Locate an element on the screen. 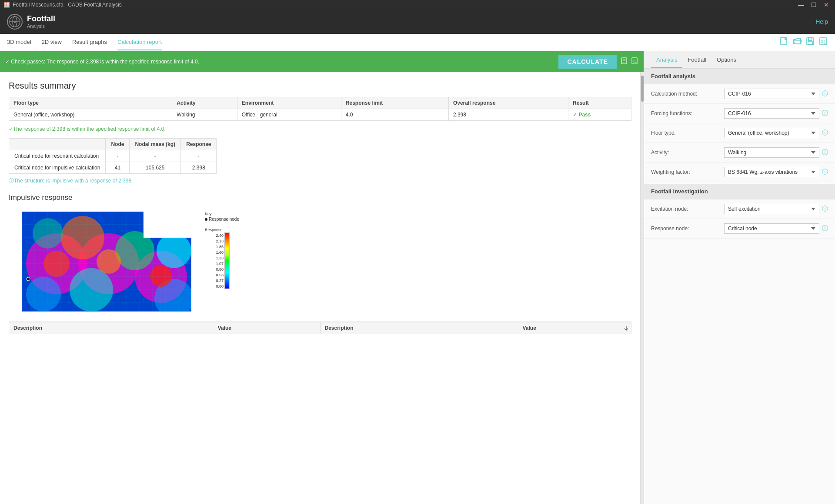  bottom-table1-col1: Description is located at coordinates (111, 328).